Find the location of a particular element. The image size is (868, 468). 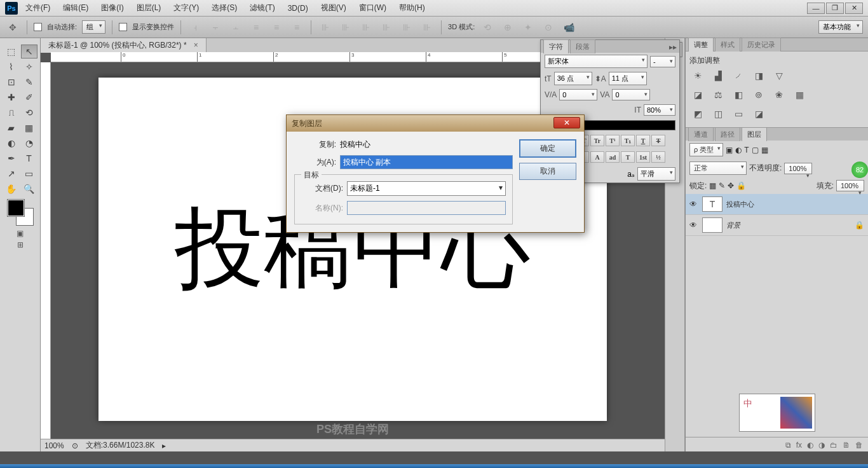

tab-channels: 通道 is located at coordinates (701, 134).